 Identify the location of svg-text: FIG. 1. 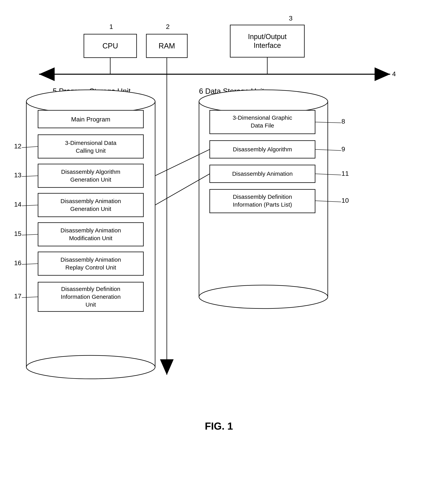
(219, 426).